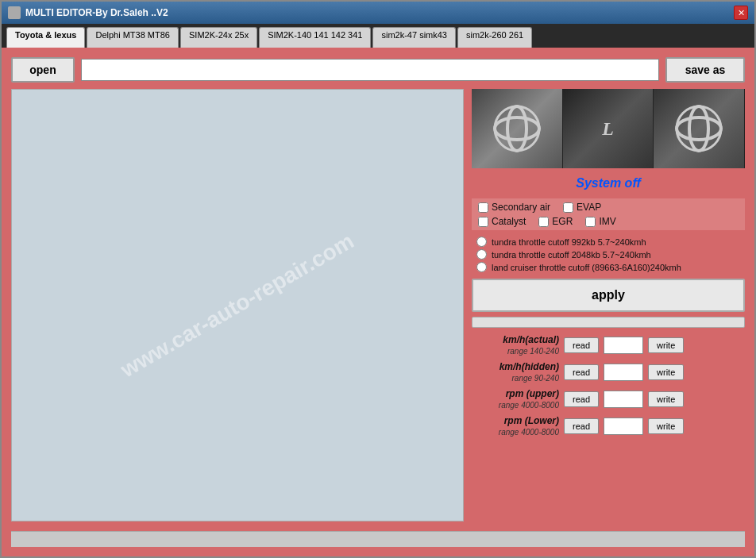 The width and height of the screenshot is (756, 558). Describe the element at coordinates (600, 221) in the screenshot. I see `checkbox-imv: IMV` at that location.